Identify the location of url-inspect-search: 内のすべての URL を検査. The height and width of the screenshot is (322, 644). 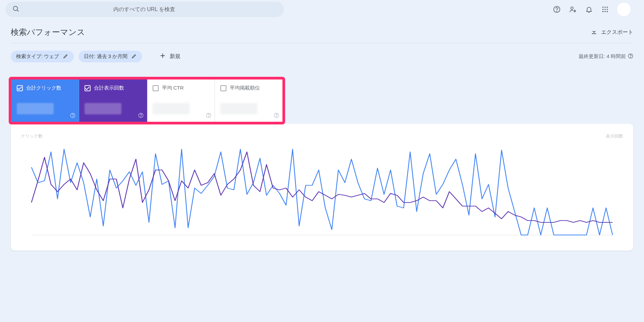
(145, 9).